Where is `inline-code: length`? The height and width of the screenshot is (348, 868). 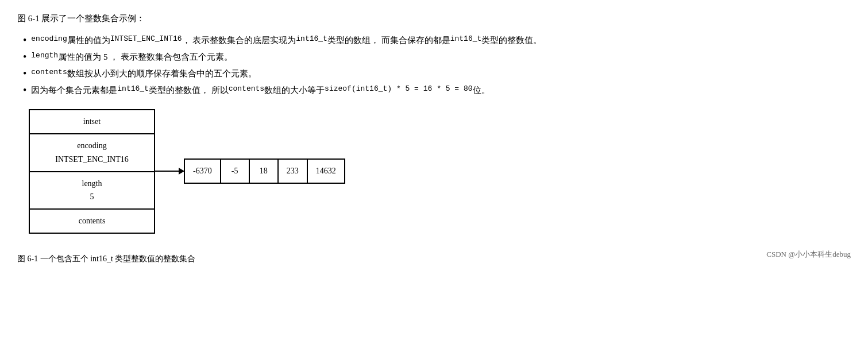
inline-code: length is located at coordinates (45, 56).